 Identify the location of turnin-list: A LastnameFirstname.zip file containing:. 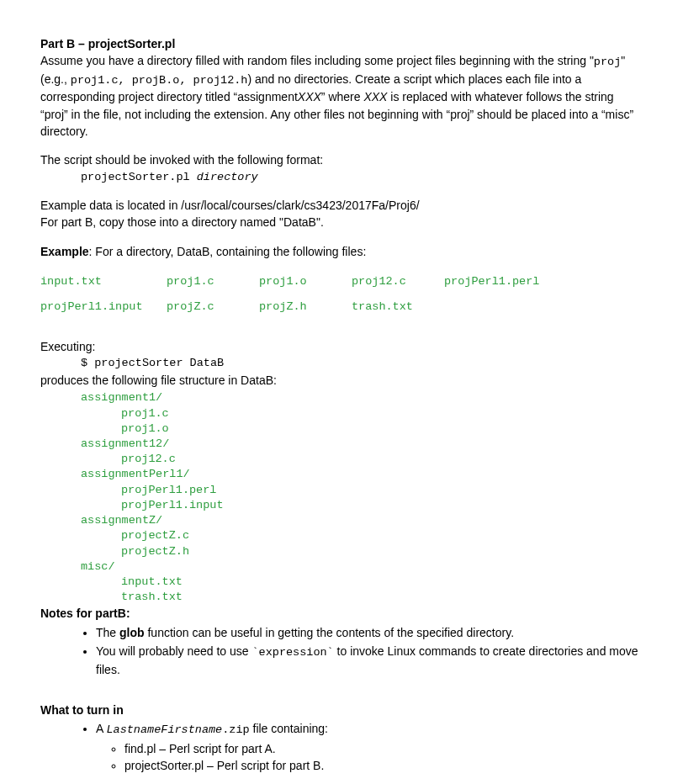
(342, 729).